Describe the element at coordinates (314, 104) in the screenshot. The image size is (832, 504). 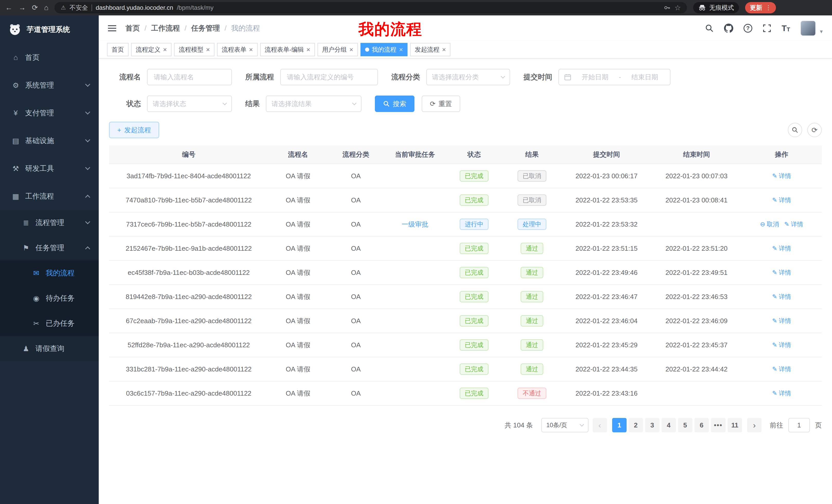
I see `result-select: 请选择流结果` at that location.